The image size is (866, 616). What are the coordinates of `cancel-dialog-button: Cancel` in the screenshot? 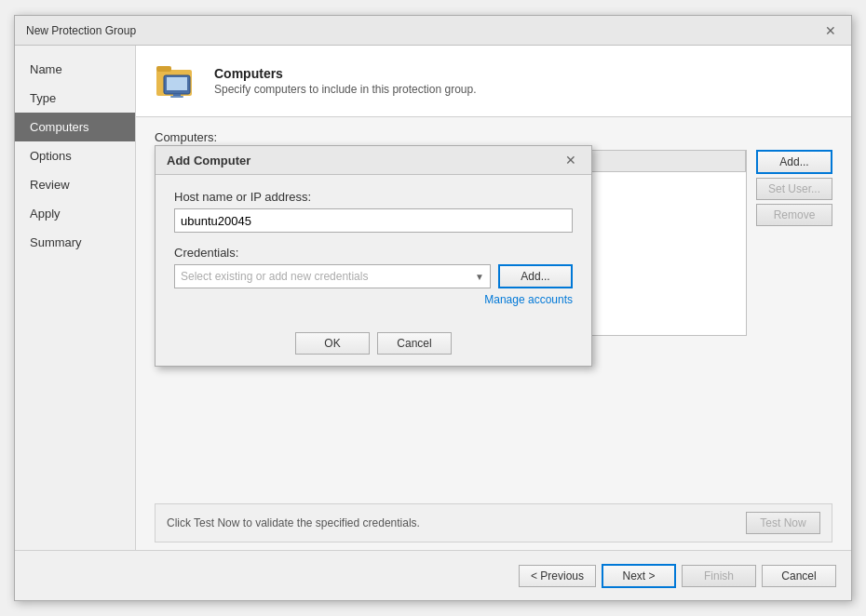 It's located at (414, 343).